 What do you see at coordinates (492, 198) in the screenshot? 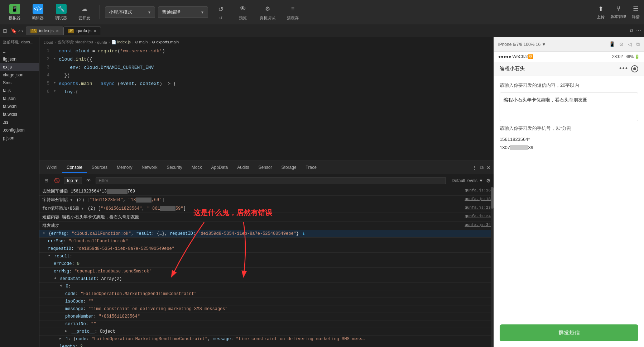
I see `scrollbar-thumb` at bounding box center [492, 198].